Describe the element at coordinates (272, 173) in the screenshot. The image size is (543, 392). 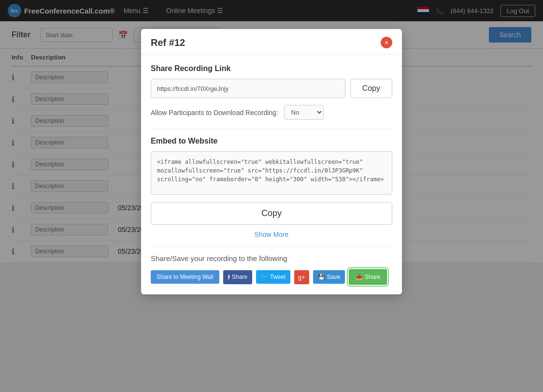
I see `embed-code-textarea: <iframe allowfullscreen="true" webkitall…` at that location.